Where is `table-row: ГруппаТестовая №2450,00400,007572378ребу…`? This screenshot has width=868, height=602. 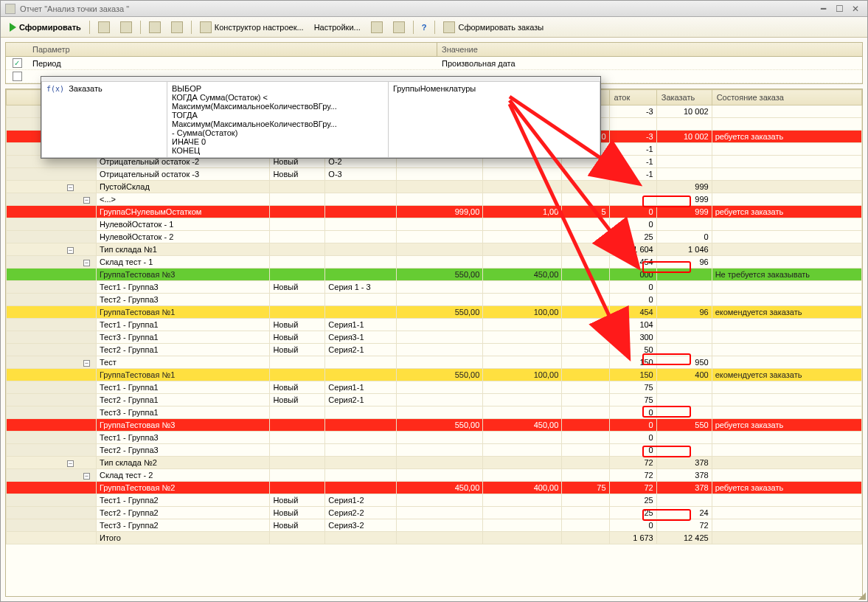 table-row: ГруппаТестовая №2450,00400,007572378ребу… is located at coordinates (434, 488).